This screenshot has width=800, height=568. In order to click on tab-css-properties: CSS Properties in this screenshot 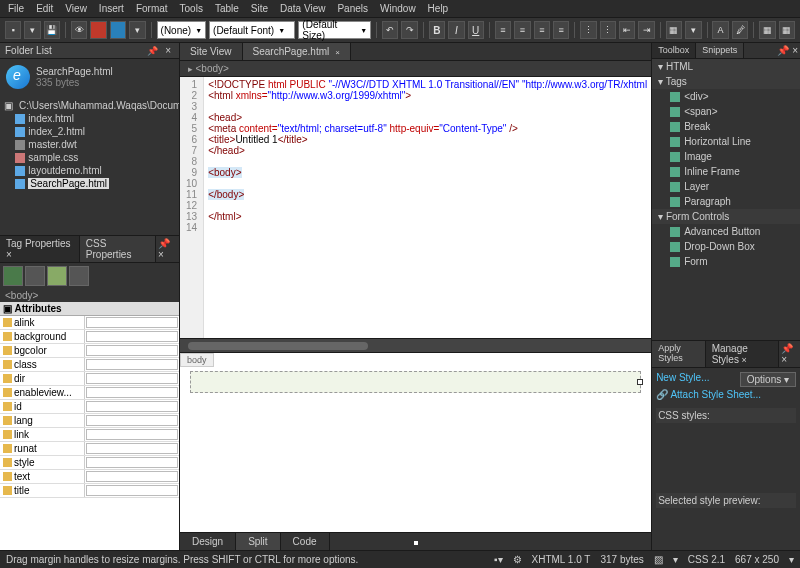, I will do `click(118, 249)`.